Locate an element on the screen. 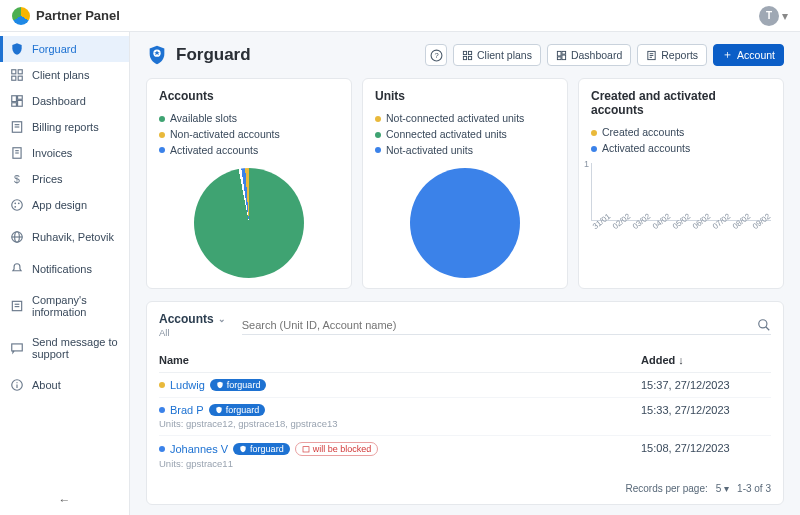 Image resolution: width=800 pixels, height=515 pixels. sidebar-item-label: Company's information is located at coordinates (76, 306).